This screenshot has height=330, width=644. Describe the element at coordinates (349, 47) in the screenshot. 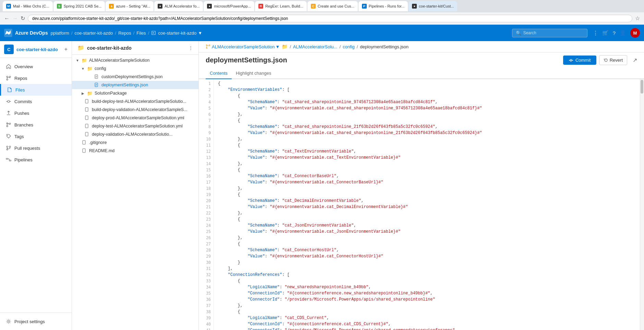

I see `code-breadcrumb-path2: config` at that location.